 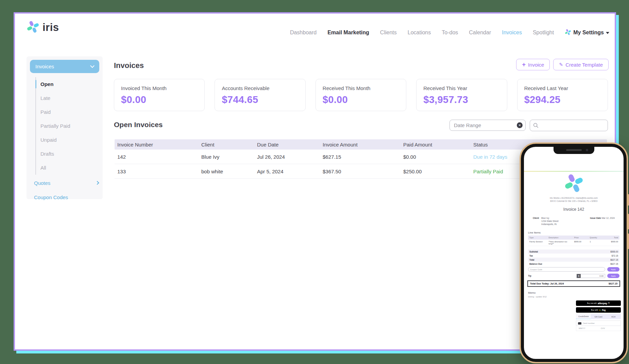 What do you see at coordinates (596, 218) in the screenshot?
I see `issue-date-label: Issue Date` at bounding box center [596, 218].